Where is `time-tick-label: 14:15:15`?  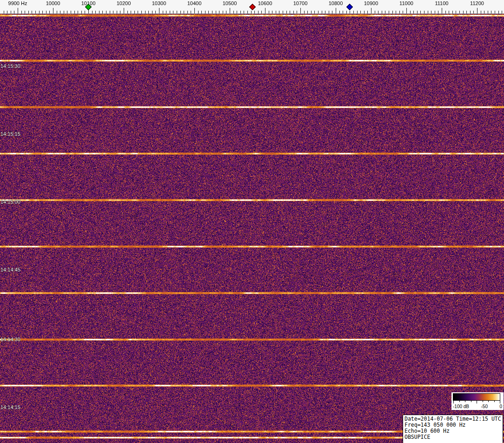 time-tick-label: 14:15:15 is located at coordinates (10, 134).